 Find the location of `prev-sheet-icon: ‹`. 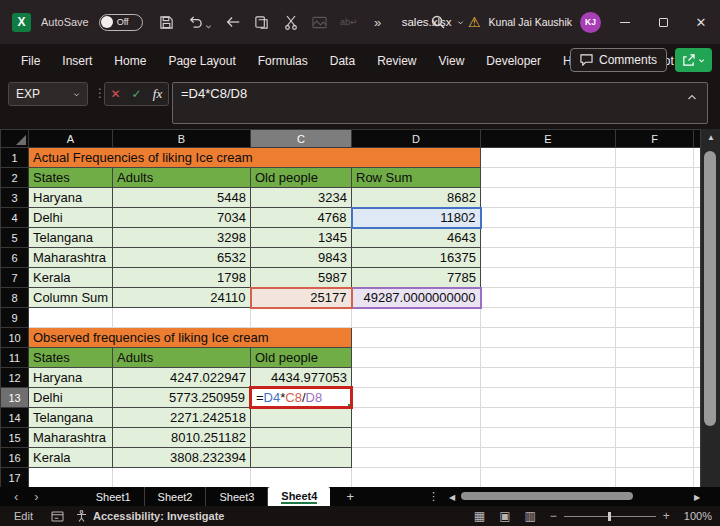

prev-sheet-icon: ‹ is located at coordinates (16, 496).